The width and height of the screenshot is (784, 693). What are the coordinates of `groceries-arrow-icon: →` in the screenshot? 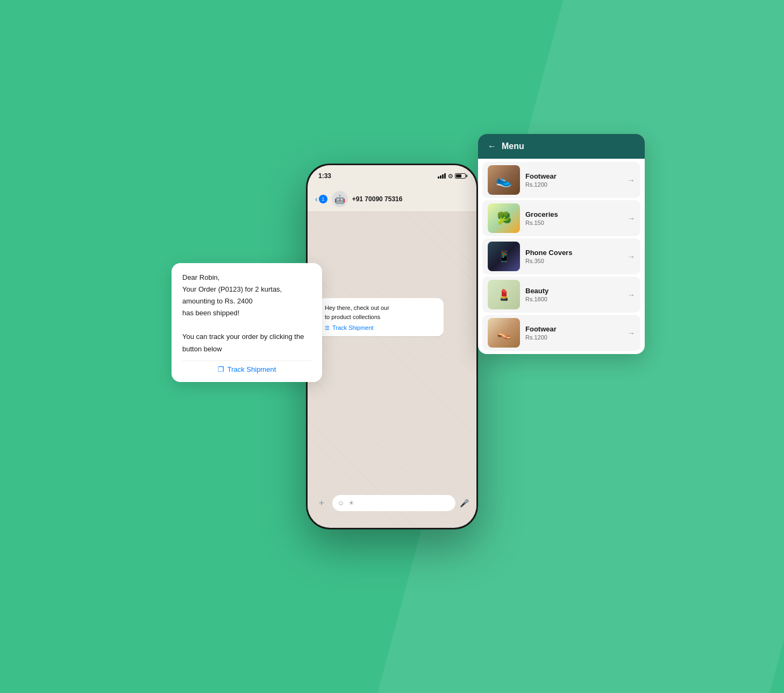 It's located at (631, 218).